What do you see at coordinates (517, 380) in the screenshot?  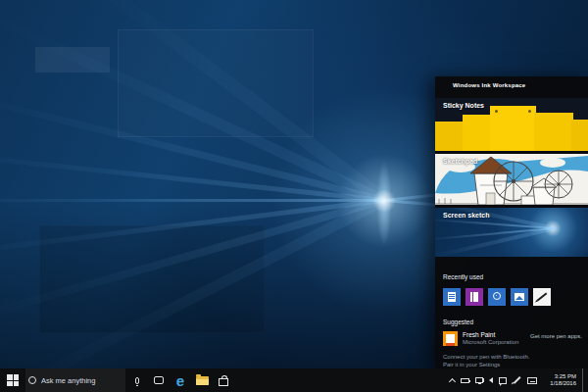 I see `pen-icon` at bounding box center [517, 380].